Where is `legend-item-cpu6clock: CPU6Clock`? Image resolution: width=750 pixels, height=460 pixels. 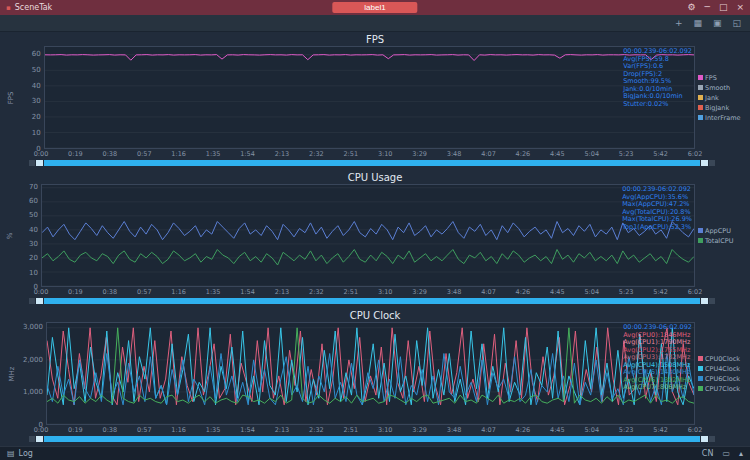
legend-item-cpu6clock: CPU6Clock is located at coordinates (722, 379).